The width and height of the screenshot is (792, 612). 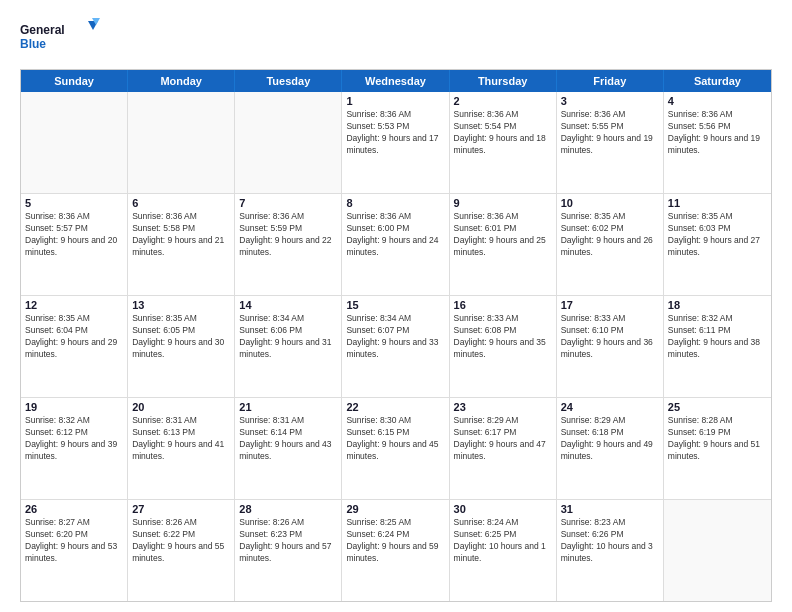 What do you see at coordinates (396, 448) in the screenshot?
I see `calendar-cell: 22Sunrise: 8:30 AM Sunset: 6:15 PM Dayli…` at bounding box center [396, 448].